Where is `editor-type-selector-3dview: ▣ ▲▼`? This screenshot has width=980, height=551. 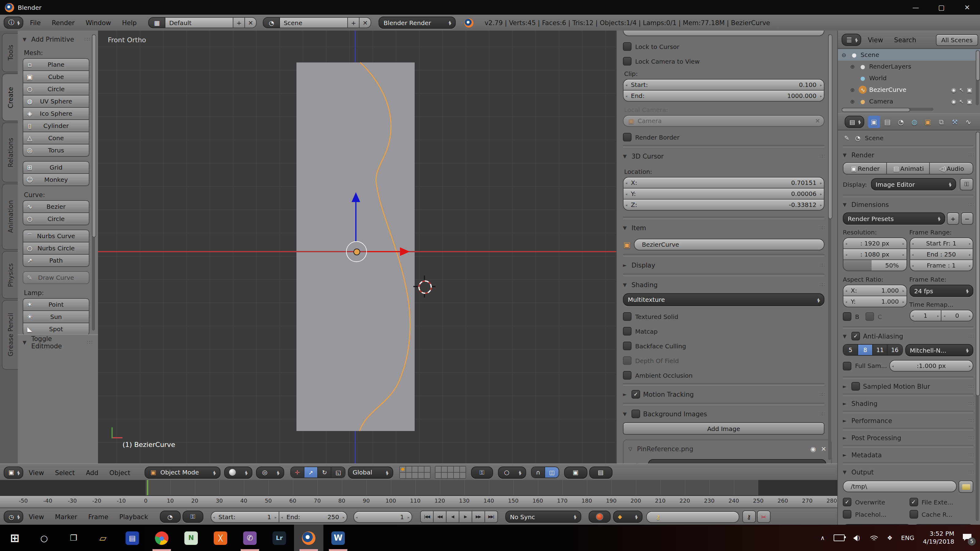
editor-type-selector-3dview: ▣ ▲▼ is located at coordinates (14, 472).